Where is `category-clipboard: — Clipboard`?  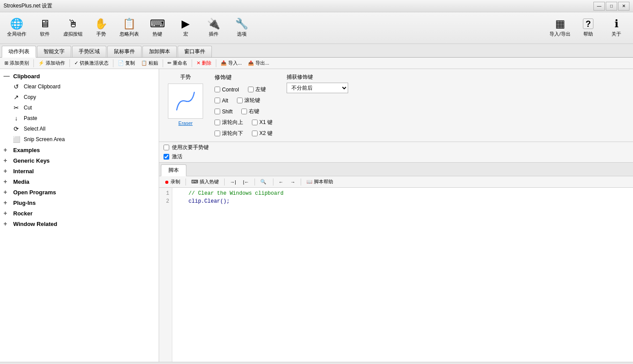 category-clipboard: — Clipboard is located at coordinates (79, 76).